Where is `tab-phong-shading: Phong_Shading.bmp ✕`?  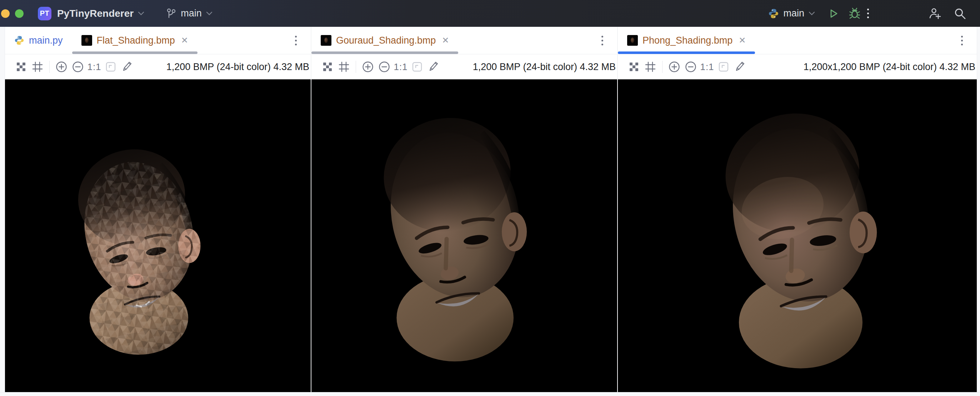
tab-phong-shading: Phong_Shading.bmp ✕ is located at coordinates (686, 40).